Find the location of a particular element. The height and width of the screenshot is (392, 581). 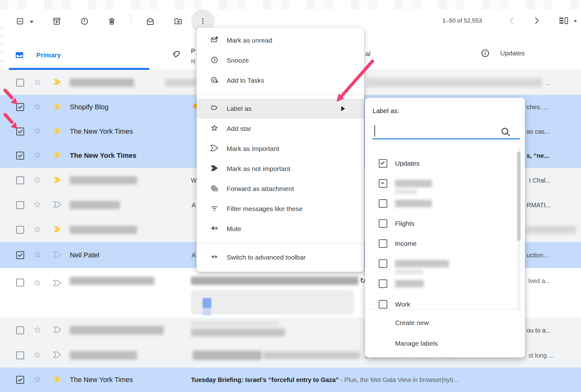

menu-item-label: Mute is located at coordinates (234, 229).